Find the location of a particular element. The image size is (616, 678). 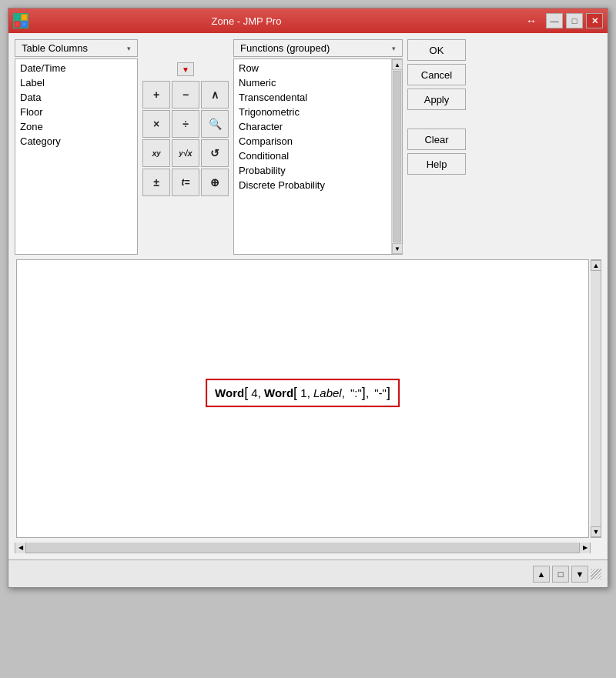

expression-box: Word[ 4, Word[ 1, Label, ":"], "-"] is located at coordinates (303, 392).